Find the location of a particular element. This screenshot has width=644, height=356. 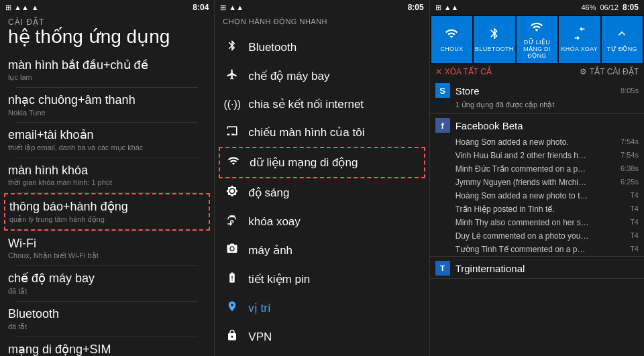

action-item-6: khóa xoay is located at coordinates (322, 221).